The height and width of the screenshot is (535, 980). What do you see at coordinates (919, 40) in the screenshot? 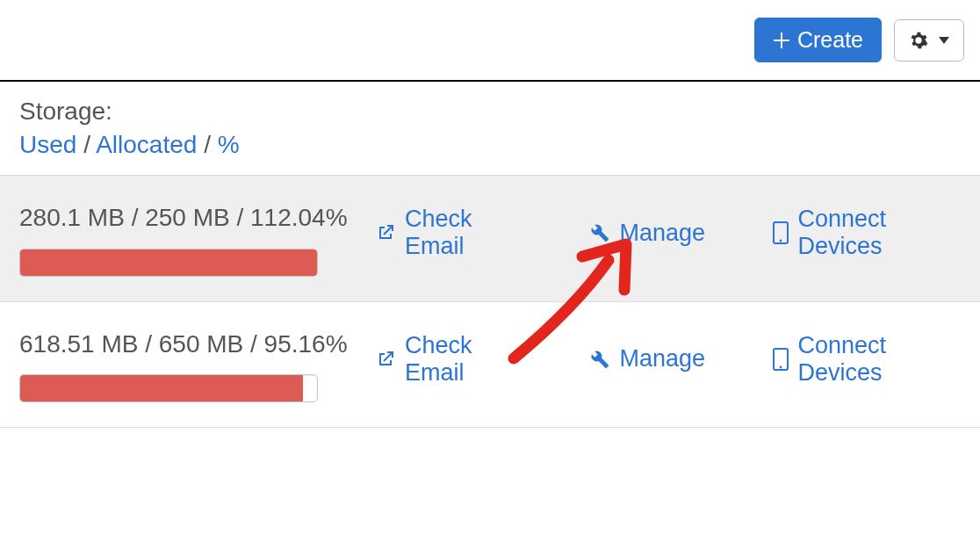
I see `gear-icon` at bounding box center [919, 40].